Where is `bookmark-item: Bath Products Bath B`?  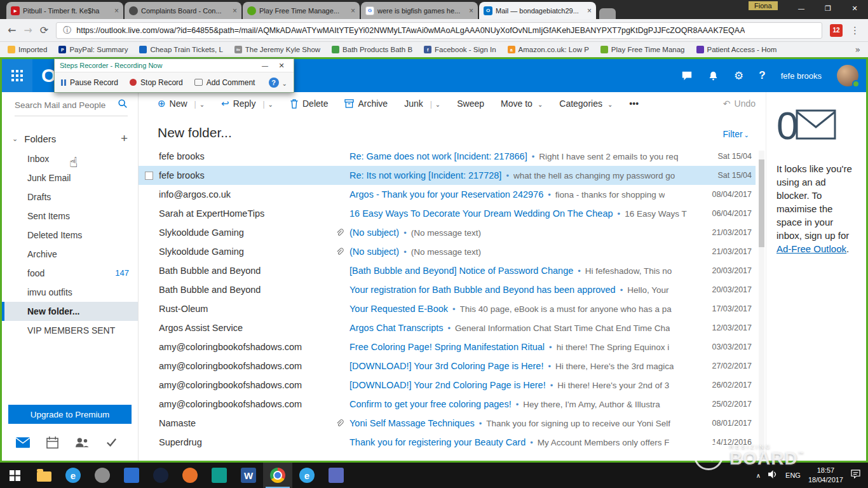
bookmark-item: Bath Products Bath B is located at coordinates (372, 50).